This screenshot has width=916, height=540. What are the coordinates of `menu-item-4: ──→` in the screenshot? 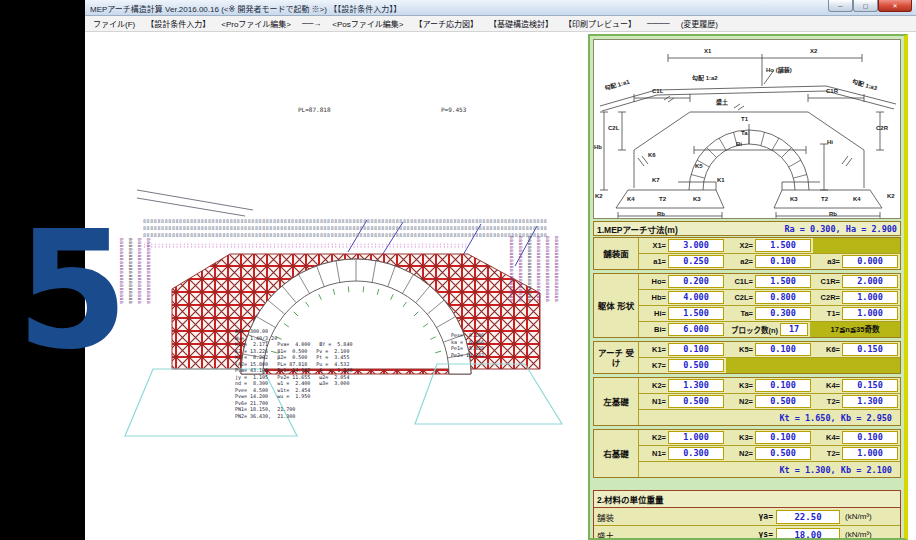 It's located at (312, 24).